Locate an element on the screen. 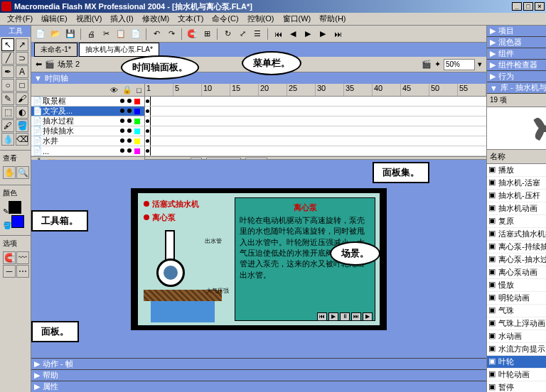  menu-control: 控制(O) is located at coordinates (261, 18).